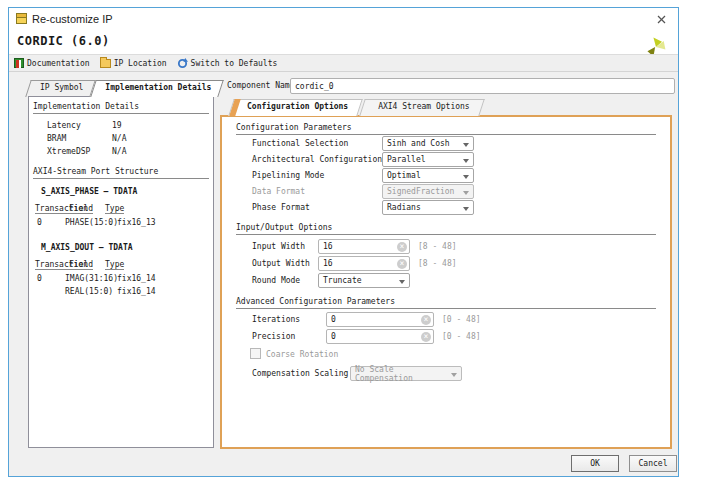 The height and width of the screenshot is (484, 702). What do you see at coordinates (482, 86) in the screenshot?
I see `component-name-input` at bounding box center [482, 86].